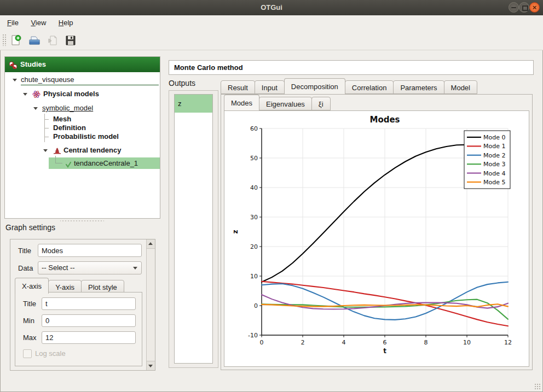 The image size is (543, 392). What do you see at coordinates (272, 23) in the screenshot?
I see `menubar: File View Help` at bounding box center [272, 23].